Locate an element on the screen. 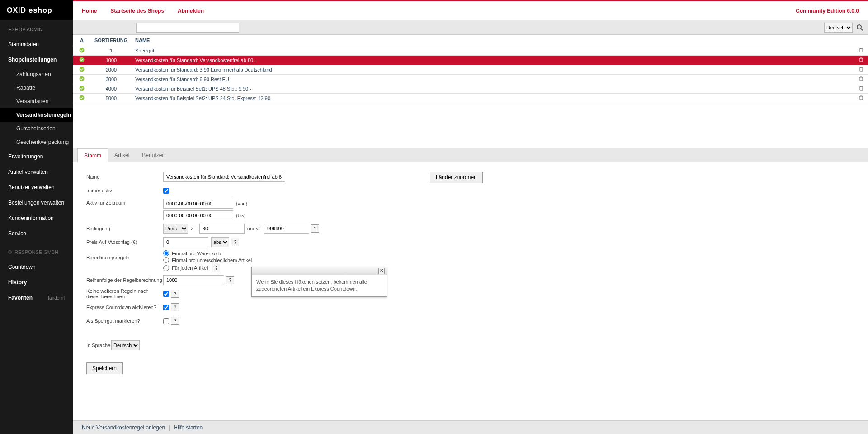 The height and width of the screenshot is (434, 868). tab-benutzer: Benutzer is located at coordinates (153, 155).